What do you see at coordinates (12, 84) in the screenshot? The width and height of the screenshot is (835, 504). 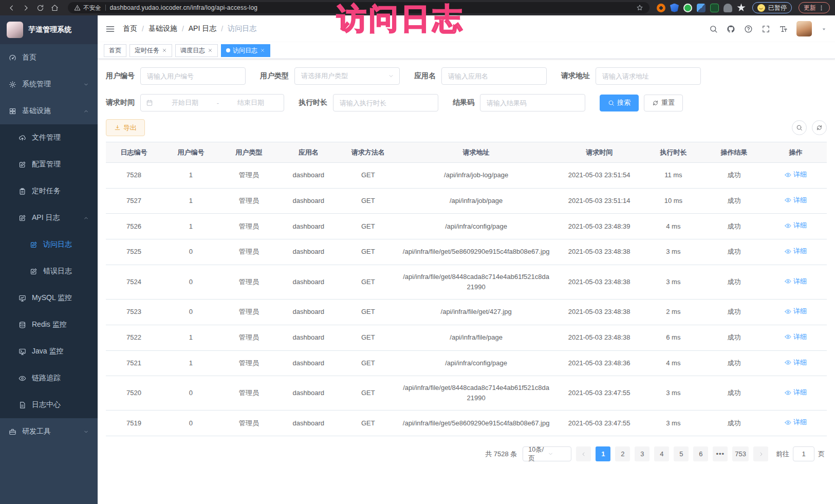 I see `gear-icon` at bounding box center [12, 84].